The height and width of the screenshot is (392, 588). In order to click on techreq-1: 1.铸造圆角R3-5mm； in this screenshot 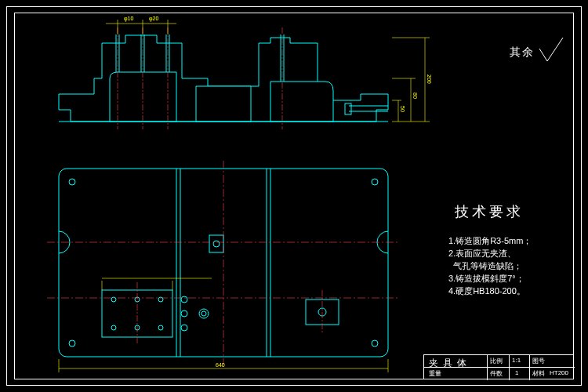, I will do `click(490, 241)`.